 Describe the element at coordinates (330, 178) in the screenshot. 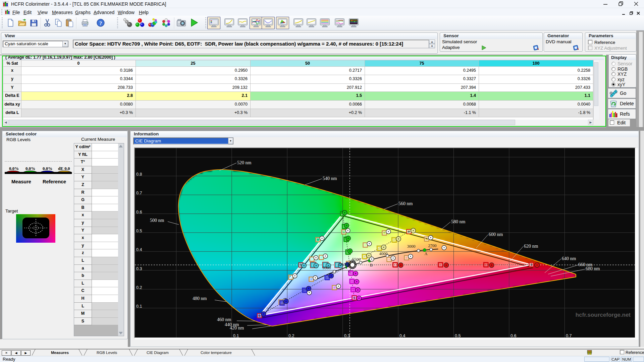

I see `svg-text: 540 nm` at that location.